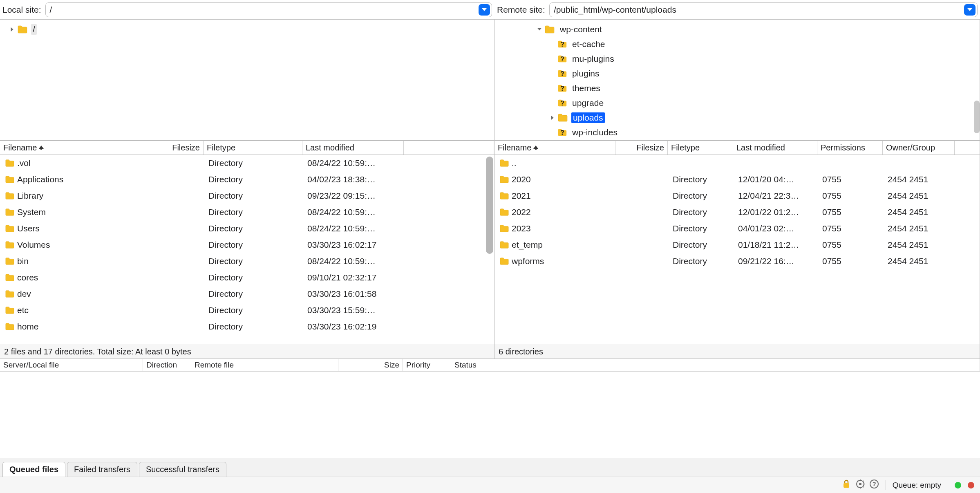  Describe the element at coordinates (860, 485) in the screenshot. I see `gear-icon` at that location.